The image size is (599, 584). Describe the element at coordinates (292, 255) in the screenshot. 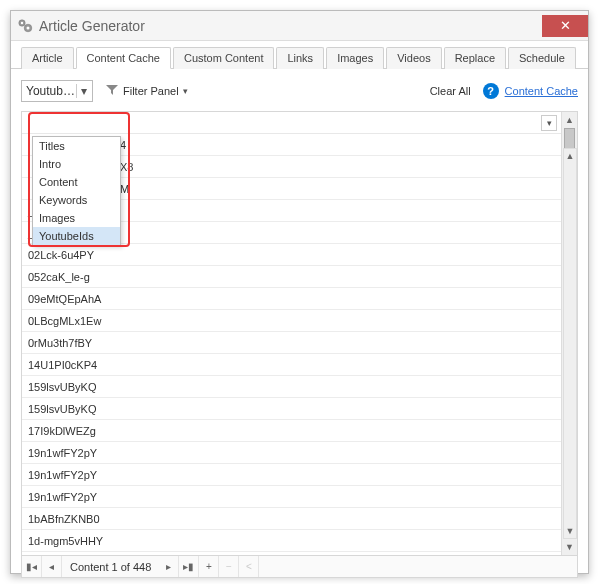

I see `table-row: 02Lck-6u4PY` at that location.